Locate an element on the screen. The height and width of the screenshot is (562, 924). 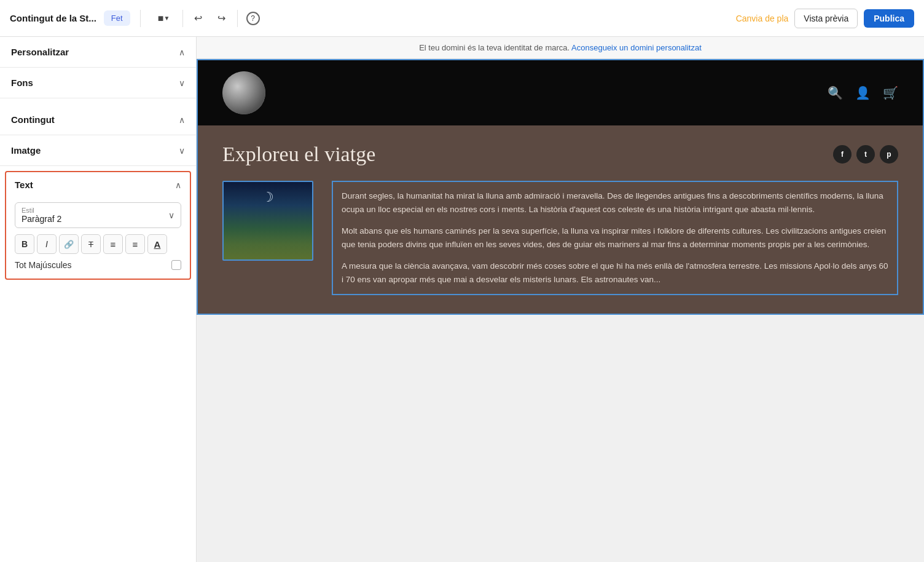
fons-chevron-down-icon: ∨ is located at coordinates (182, 83).